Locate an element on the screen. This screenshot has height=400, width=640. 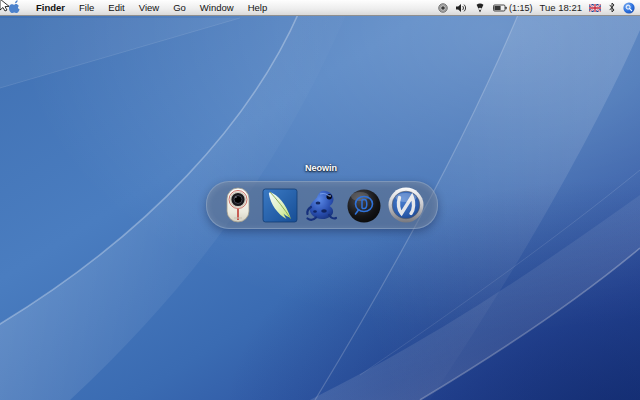
battery-menu: (1:15) is located at coordinates (513, 8).